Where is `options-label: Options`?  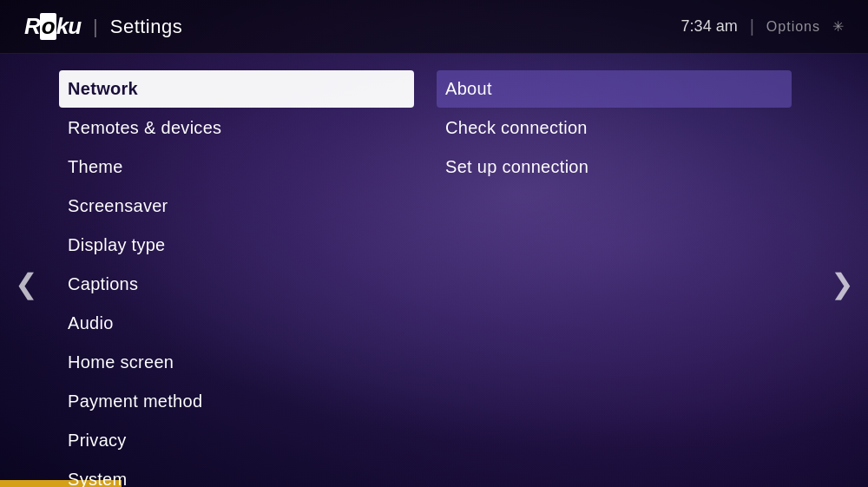 options-label: Options is located at coordinates (793, 27).